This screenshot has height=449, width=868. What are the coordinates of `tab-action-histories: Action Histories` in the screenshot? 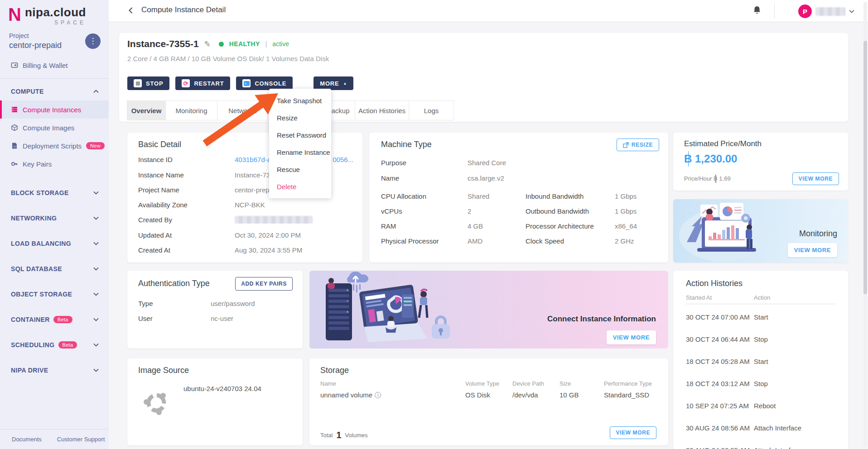 It's located at (382, 110).